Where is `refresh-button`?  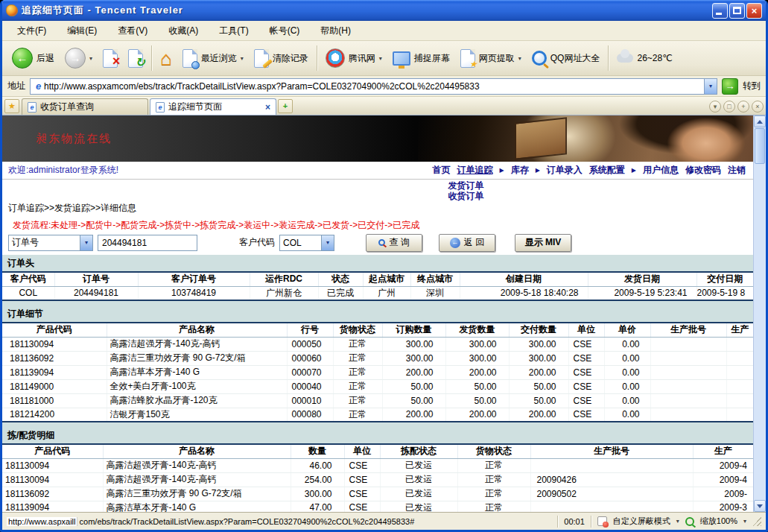
refresh-button is located at coordinates (136, 58).